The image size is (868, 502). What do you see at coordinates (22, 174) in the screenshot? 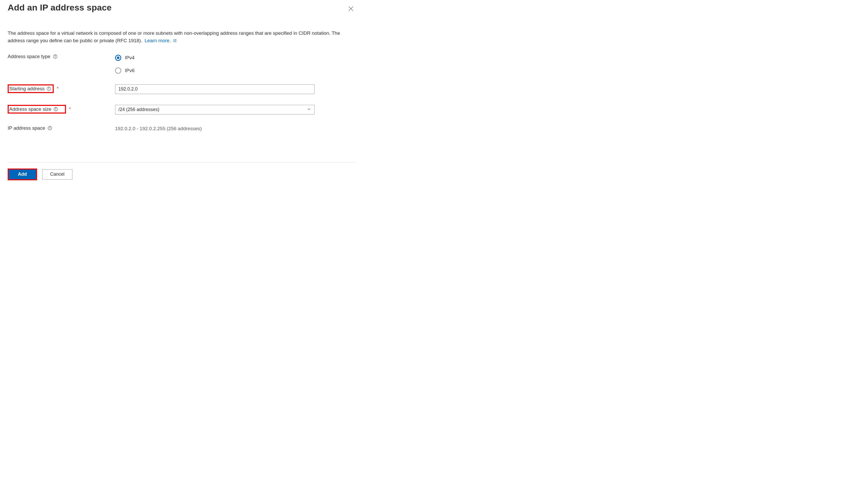
I see `add-button: Add` at bounding box center [22, 174].